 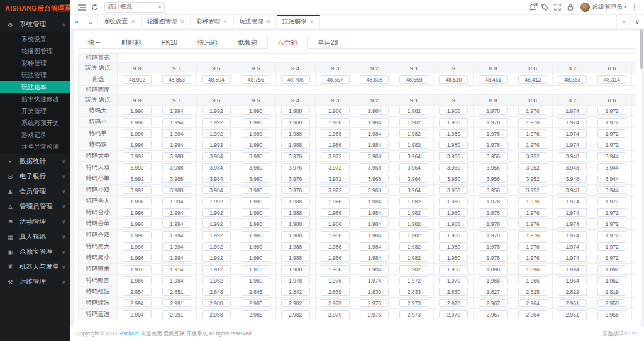 I want to click on sidebar-item: 赔率快速修改, so click(x=35, y=99).